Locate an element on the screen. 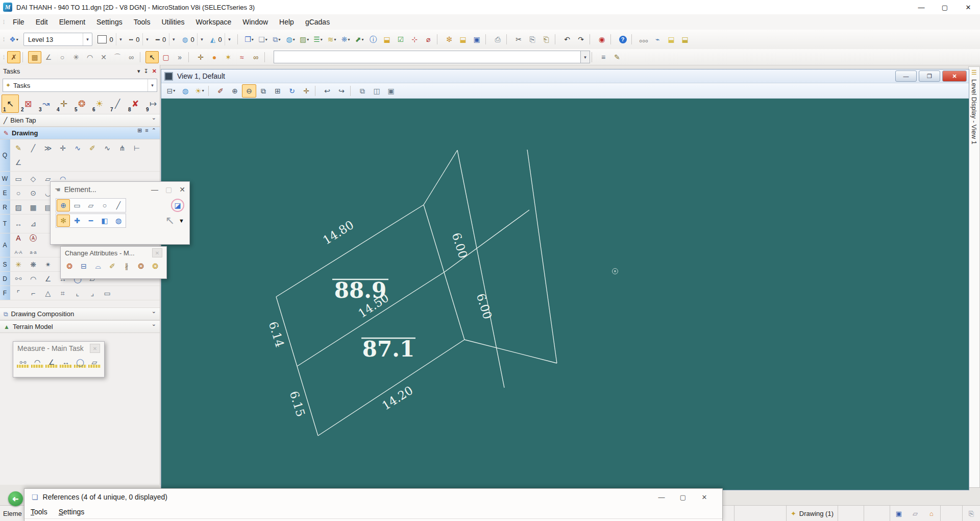  active-color-control: 0 ▾ is located at coordinates (111, 39).